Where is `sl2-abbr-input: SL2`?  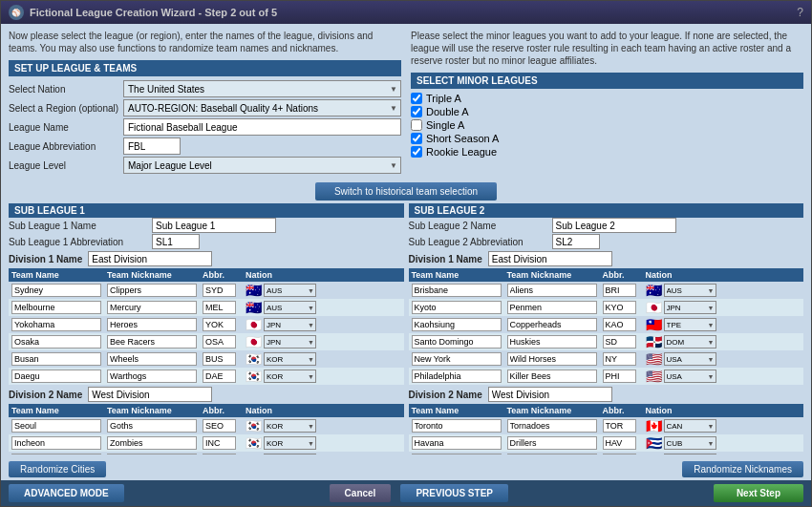
sl2-abbr-input: SL2 is located at coordinates (576, 242).